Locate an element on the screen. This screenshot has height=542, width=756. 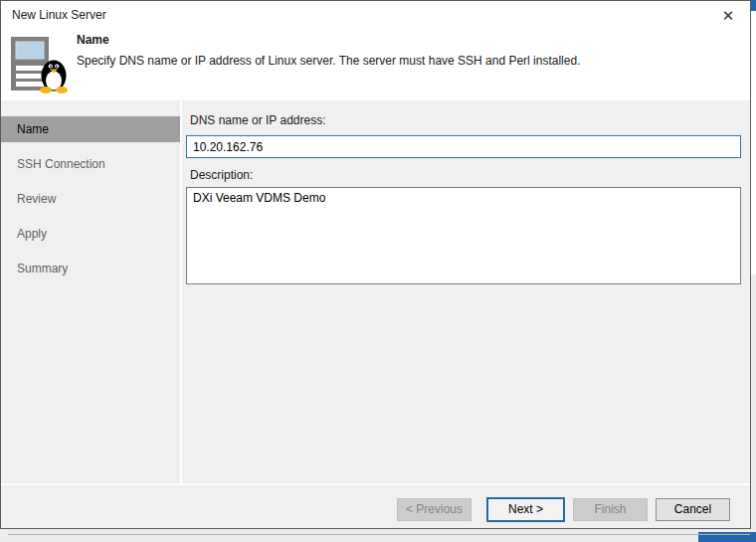
cancel-button: Cancel is located at coordinates (692, 509).